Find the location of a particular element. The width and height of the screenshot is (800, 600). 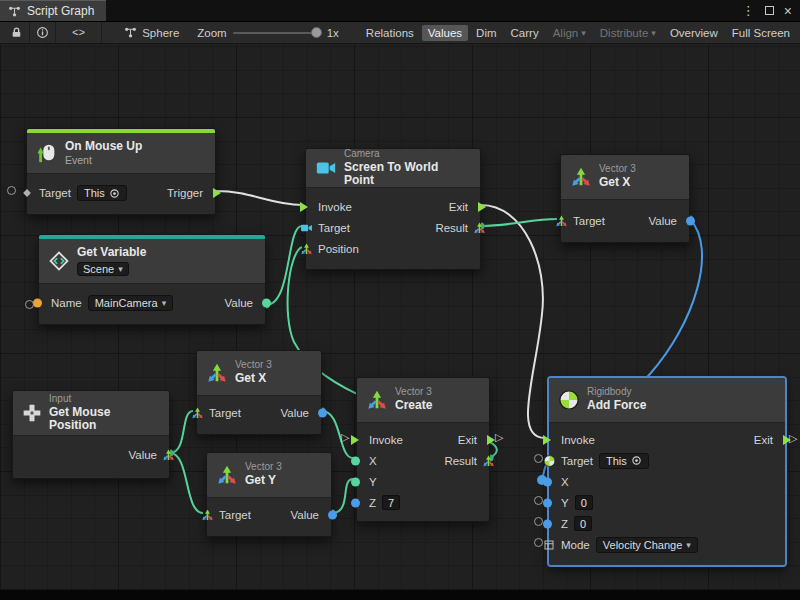

trigger-flow-port is located at coordinates (217, 193).